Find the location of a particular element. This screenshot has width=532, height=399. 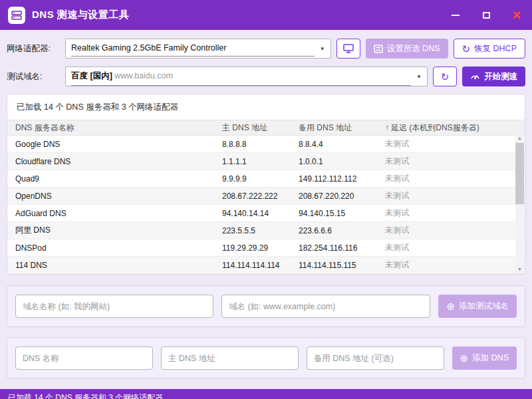

secondary-dns-cell: 8.8.4.4 is located at coordinates (342, 144).